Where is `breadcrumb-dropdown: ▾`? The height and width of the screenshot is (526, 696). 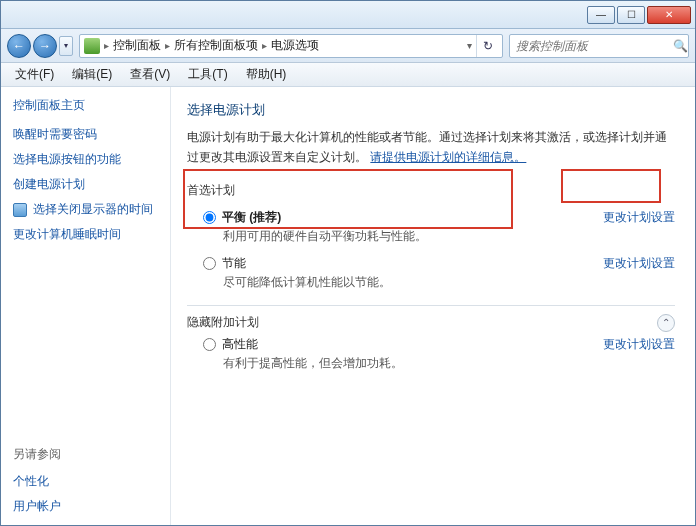
breadcrumb-dropdown: ▾ is located at coordinates (470, 46).